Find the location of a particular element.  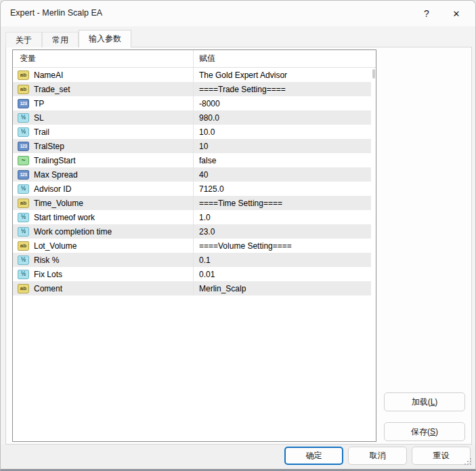

table-row: ½ SL 980.0 is located at coordinates (192, 118).